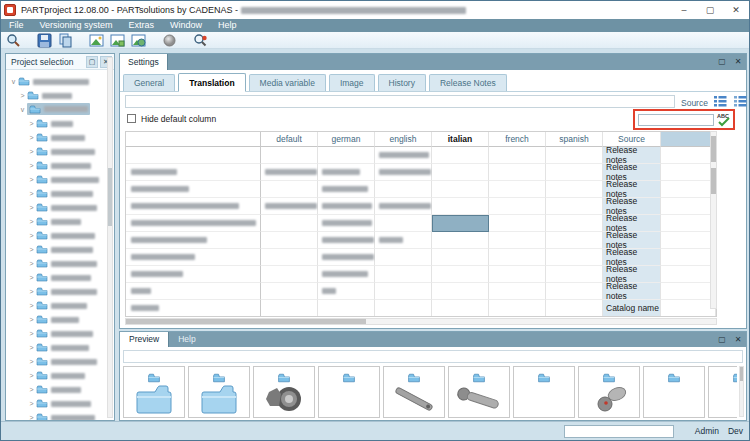 The width and height of the screenshot is (750, 441). What do you see at coordinates (714, 181) in the screenshot?
I see `table-vscroll-thumb2` at bounding box center [714, 181].